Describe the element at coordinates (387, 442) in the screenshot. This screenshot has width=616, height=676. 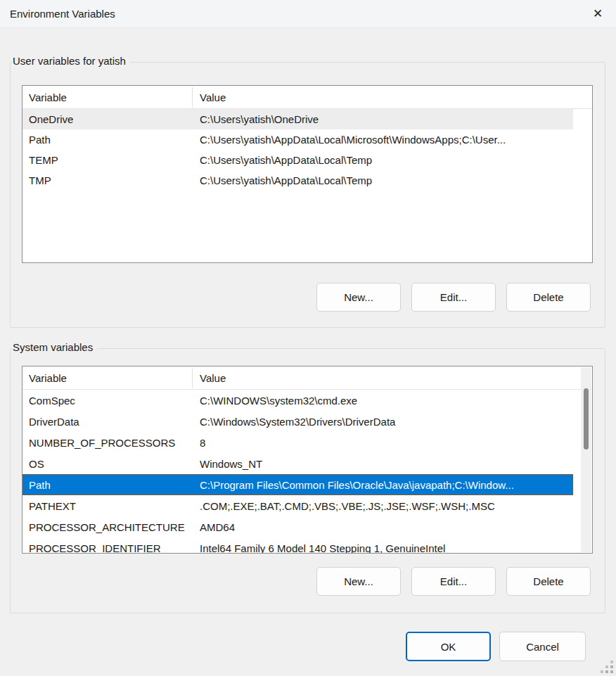
I see `variable-value: 8` at that location.